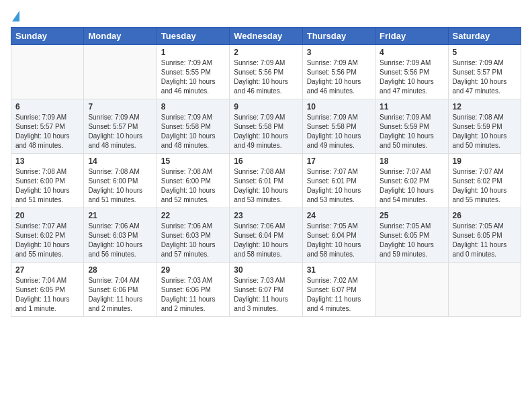  What do you see at coordinates (47, 295) in the screenshot?
I see `day-info: Sunrise: 7:04 AMSunset: 6:05 PMDaylight:…` at bounding box center [47, 295].